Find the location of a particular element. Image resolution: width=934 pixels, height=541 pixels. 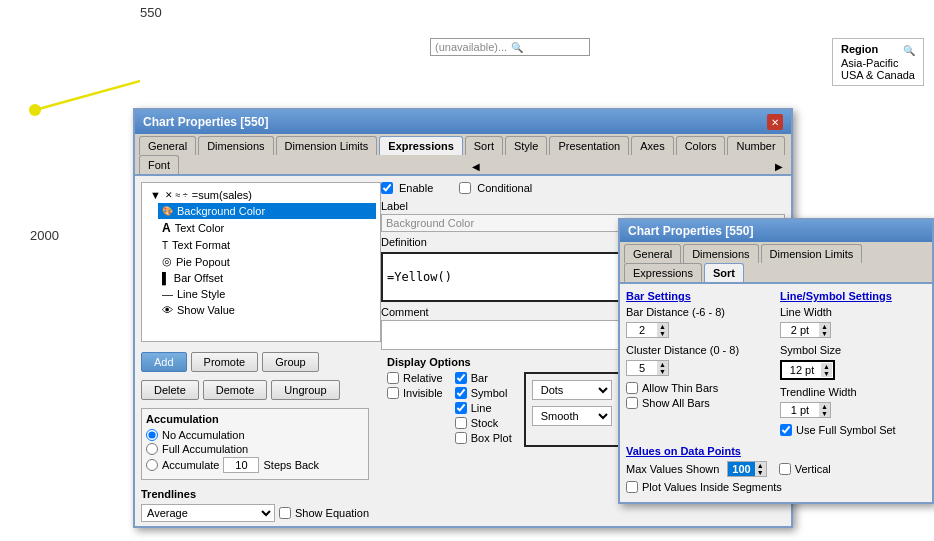

tab-nav-right: ▶ is located at coordinates (779, 166).